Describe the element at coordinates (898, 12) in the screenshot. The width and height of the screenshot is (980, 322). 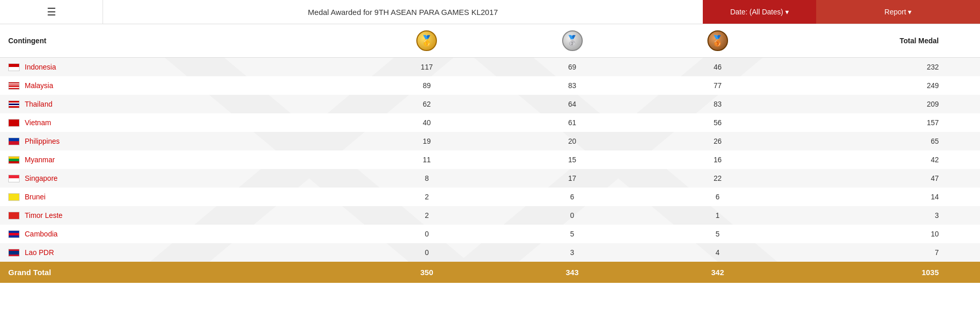
I see `report-button: Report ▾` at that location.